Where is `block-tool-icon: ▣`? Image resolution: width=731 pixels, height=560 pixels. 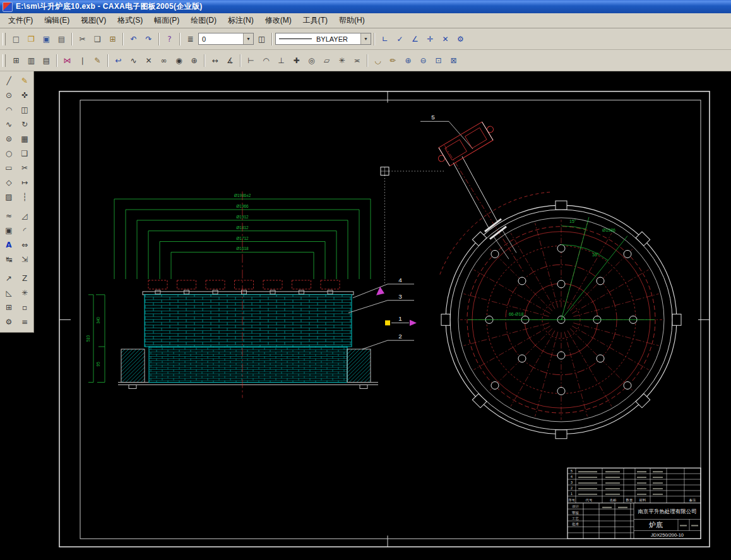
block-tool-icon: ▣ is located at coordinates (9, 230).